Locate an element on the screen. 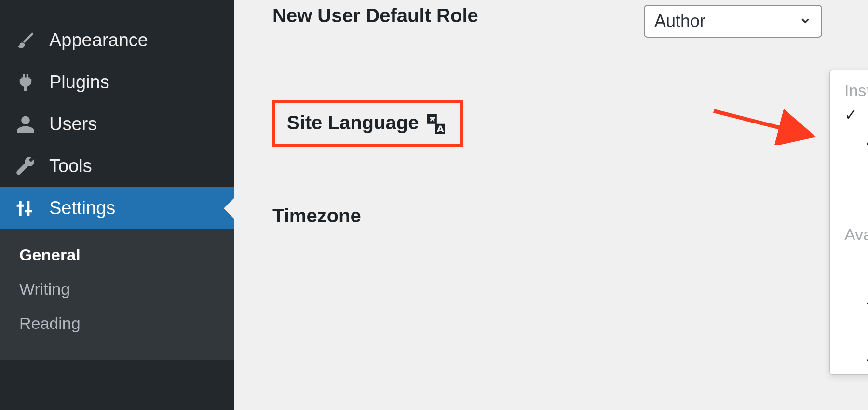 The width and height of the screenshot is (868, 410). row-site-language: Site Language is located at coordinates (551, 123).